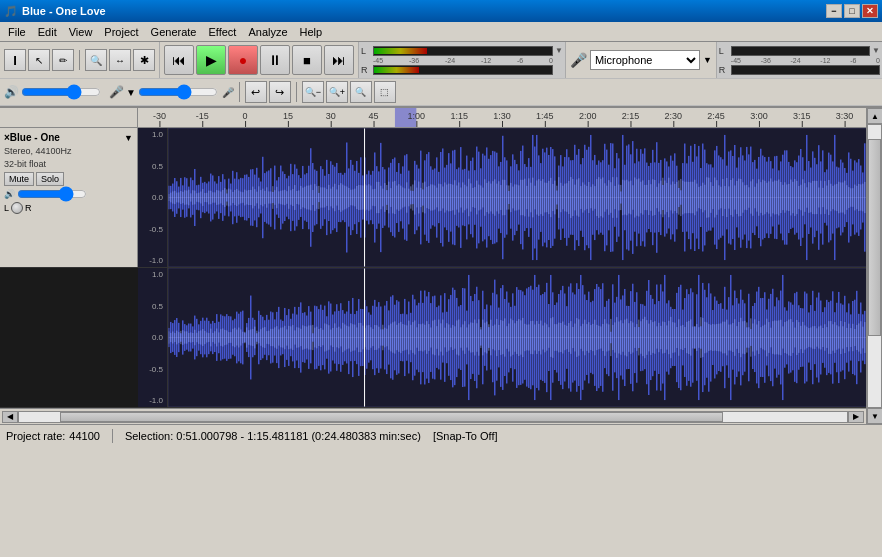 This screenshot has height=557, width=882. Describe the element at coordinates (19, 179) in the screenshot. I see `mute-button-1: Mute` at that location.